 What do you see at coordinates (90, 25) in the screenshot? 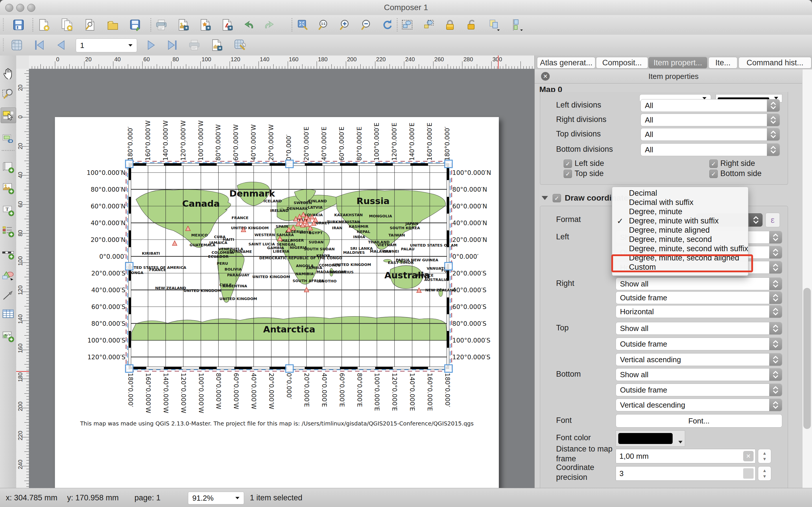
I see `composer-manager-icon` at bounding box center [90, 25].